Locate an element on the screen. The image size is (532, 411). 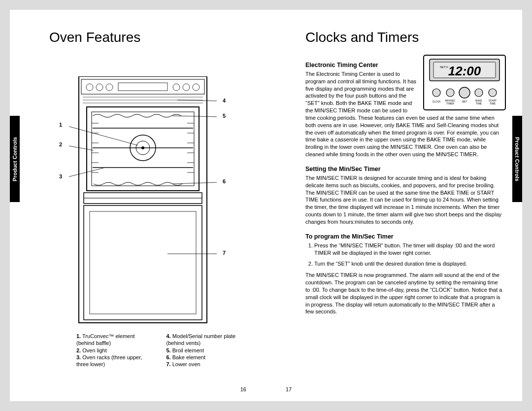
callout-6: 6 is located at coordinates (224, 181).